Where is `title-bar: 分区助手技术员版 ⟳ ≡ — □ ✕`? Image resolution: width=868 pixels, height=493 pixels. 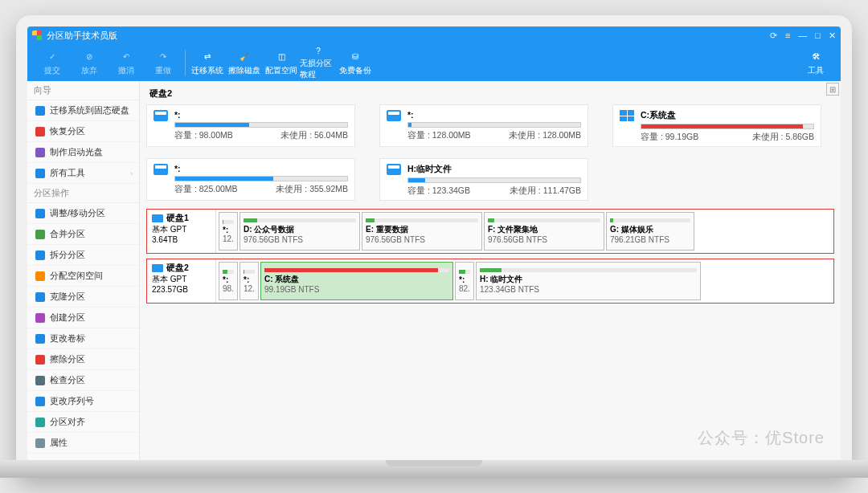
title-bar: 分区助手技术员版 ⟳ ≡ — □ ✕ is located at coordinates (434, 35).